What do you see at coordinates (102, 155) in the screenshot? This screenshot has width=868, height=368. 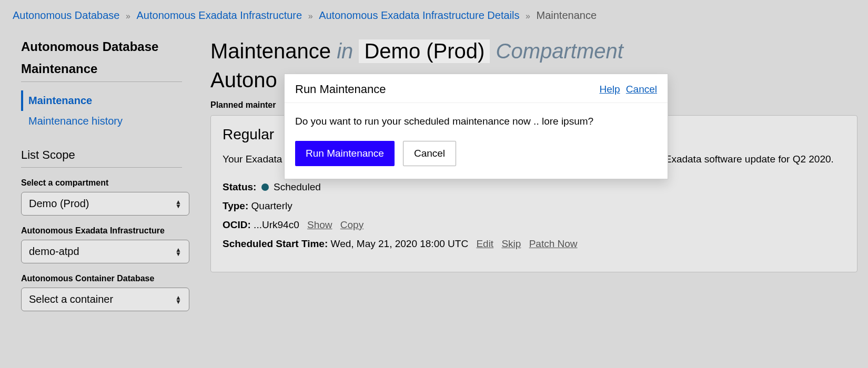 I see `list-scope-title: List Scope` at bounding box center [102, 155].